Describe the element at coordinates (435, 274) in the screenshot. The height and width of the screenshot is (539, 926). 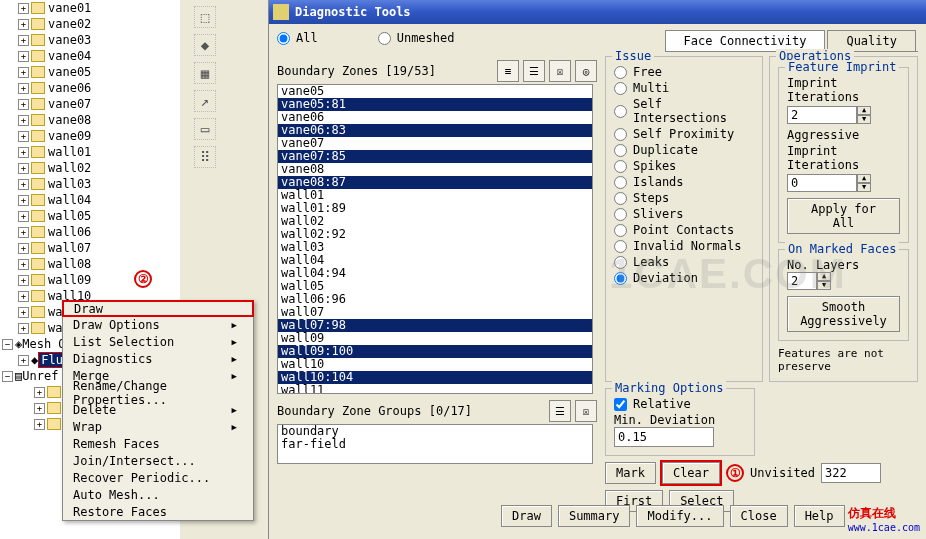
I see `list-item: wall04:94` at that location.